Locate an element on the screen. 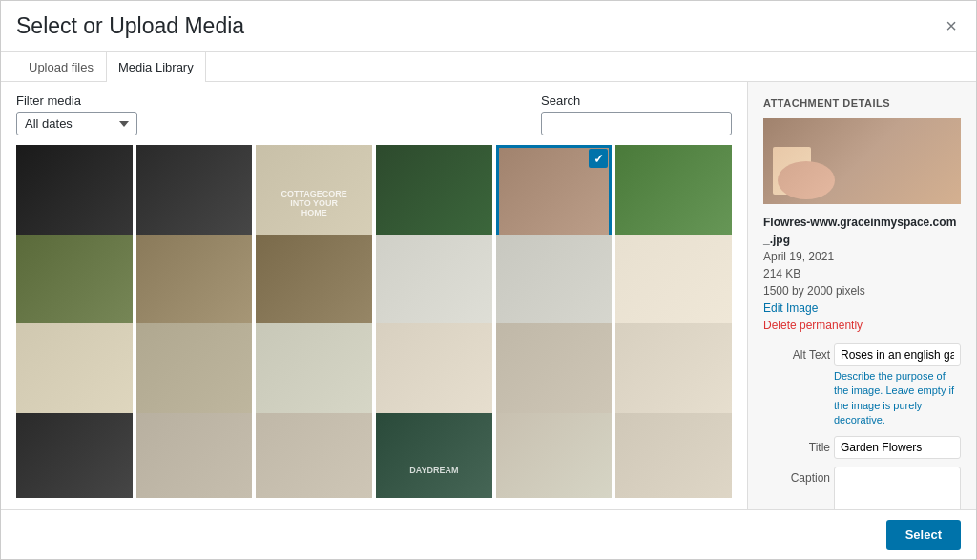  tabs-bar: Upload files Media Library is located at coordinates (488, 67).